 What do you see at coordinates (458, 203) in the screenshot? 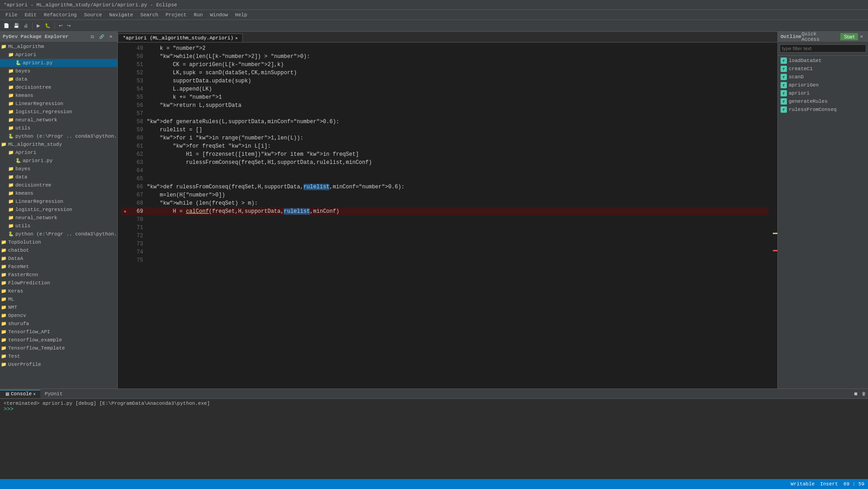
I see `line-content-68: "kw">while (len(freqSet) > m):` at bounding box center [458, 203].